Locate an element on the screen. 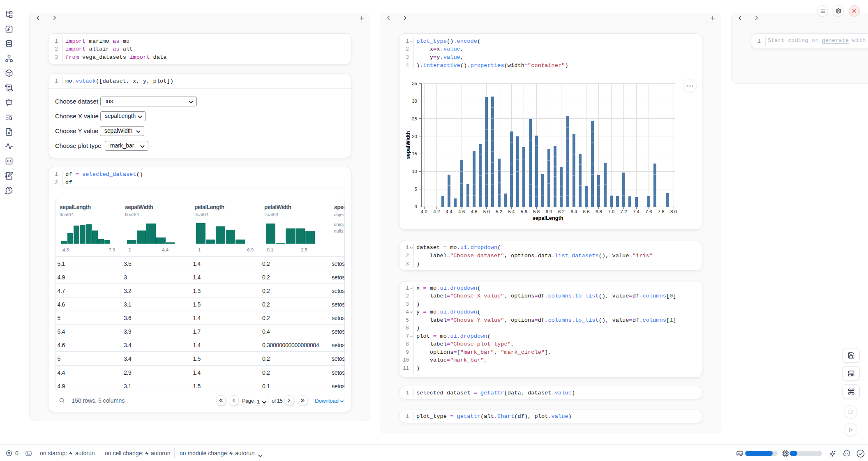  svg-text: 8.0 is located at coordinates (674, 212).